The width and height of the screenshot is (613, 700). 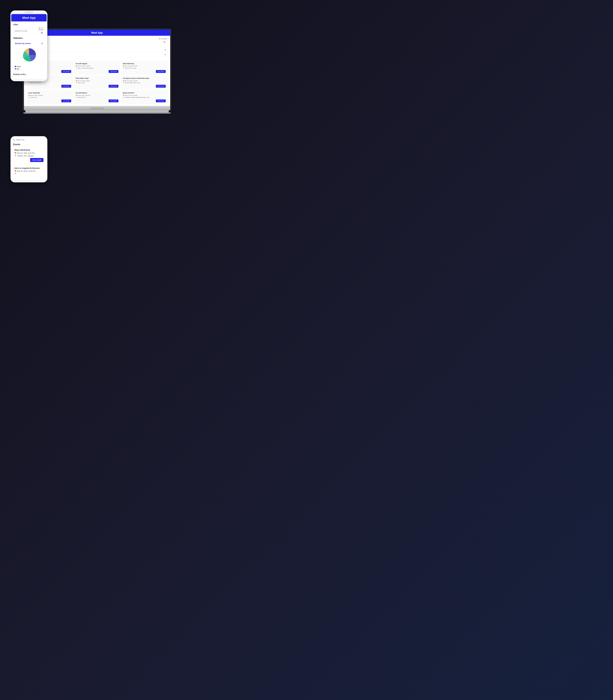 I want to click on event-card-8-footer: show details, so click(x=144, y=101).